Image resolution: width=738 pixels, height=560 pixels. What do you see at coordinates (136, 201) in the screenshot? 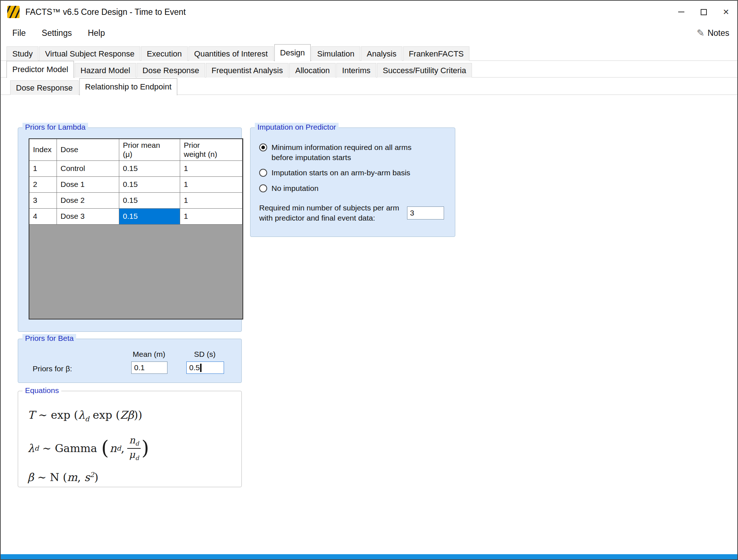
I see `grid-row-3: 3 Dose 2 0.15 1` at bounding box center [136, 201].